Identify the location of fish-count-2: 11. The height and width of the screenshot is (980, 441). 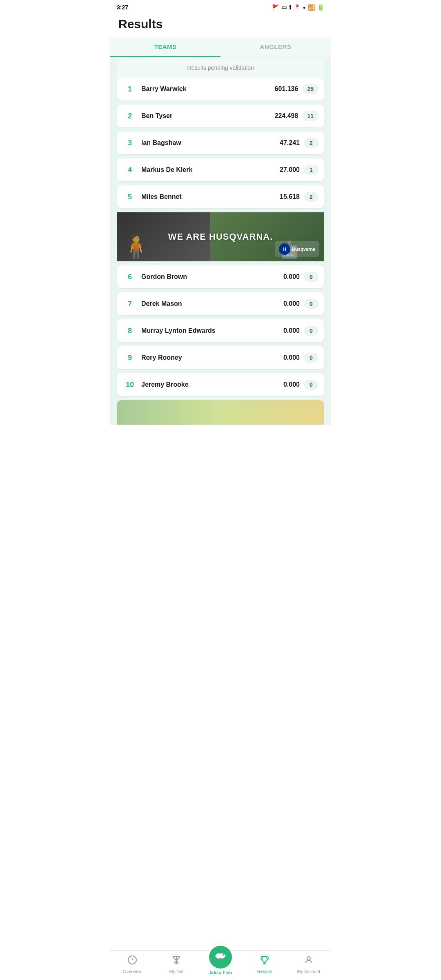
(310, 116).